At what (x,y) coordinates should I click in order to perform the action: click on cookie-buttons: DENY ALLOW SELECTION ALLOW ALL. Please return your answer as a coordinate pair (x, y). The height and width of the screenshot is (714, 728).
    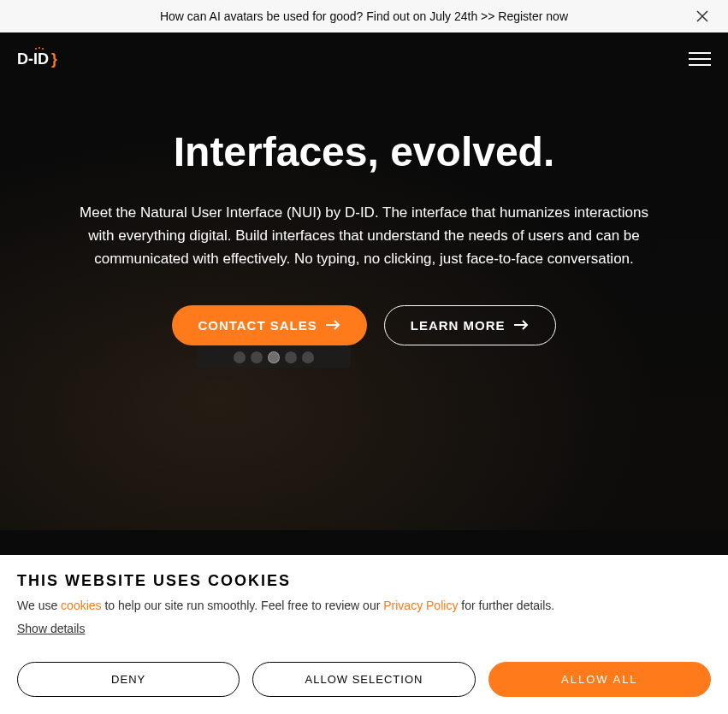
    Looking at the image, I should click on (364, 679).